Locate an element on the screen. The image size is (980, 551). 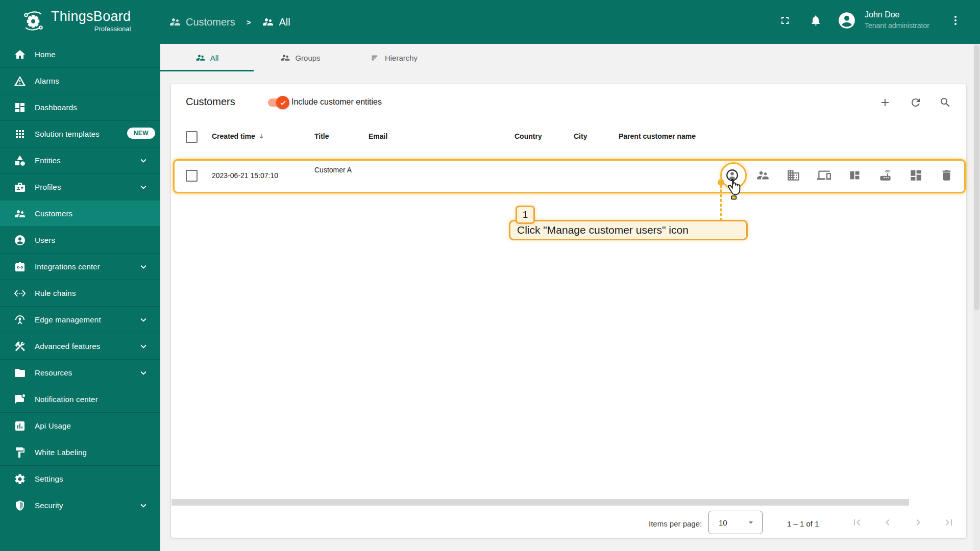
manage-customer-edges-icon is located at coordinates (885, 176).